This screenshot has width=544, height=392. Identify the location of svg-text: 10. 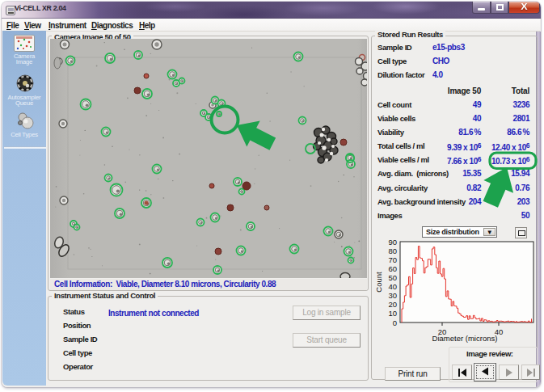
(393, 314).